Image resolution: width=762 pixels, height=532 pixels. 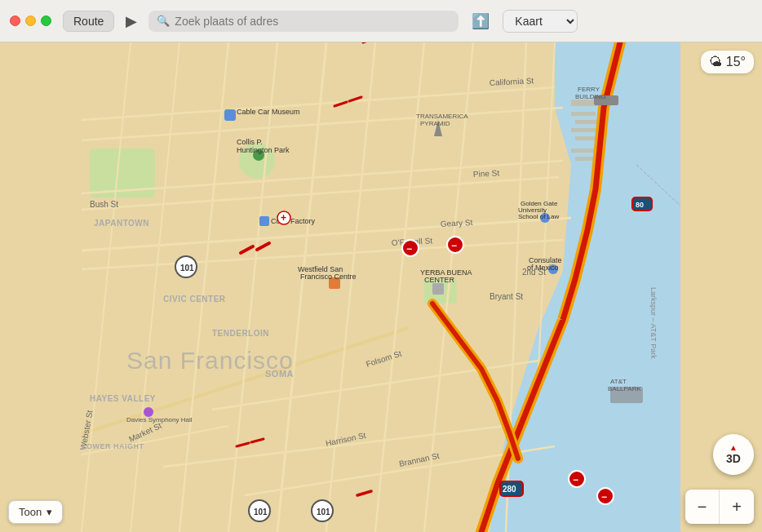 I want to click on svg-text: LOWER HAIGHT, so click(x=113, y=446).